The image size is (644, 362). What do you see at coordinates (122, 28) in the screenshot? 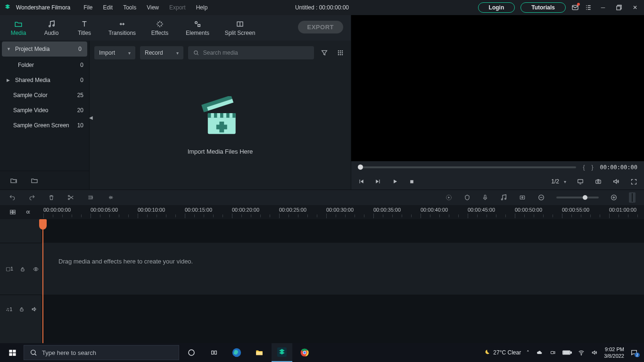
I see `tab-transitions: Transitions` at bounding box center [122, 28].